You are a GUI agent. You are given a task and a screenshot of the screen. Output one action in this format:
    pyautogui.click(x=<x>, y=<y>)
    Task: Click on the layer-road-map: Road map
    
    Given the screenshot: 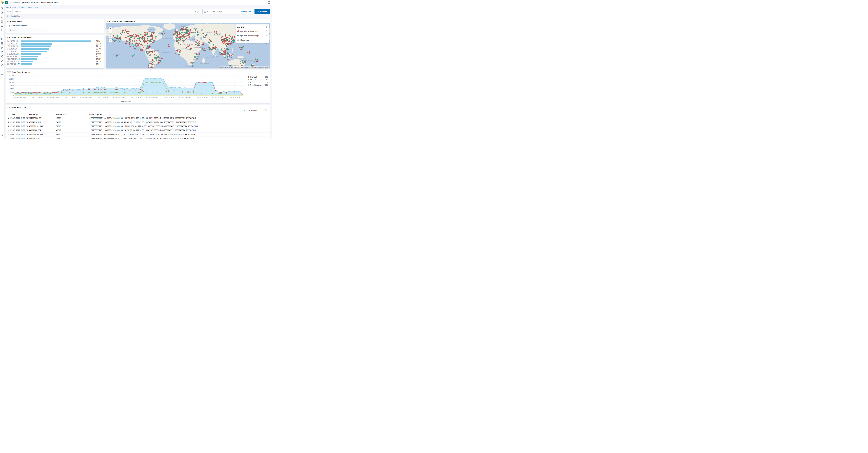 What is the action you would take?
    pyautogui.click(x=252, y=40)
    